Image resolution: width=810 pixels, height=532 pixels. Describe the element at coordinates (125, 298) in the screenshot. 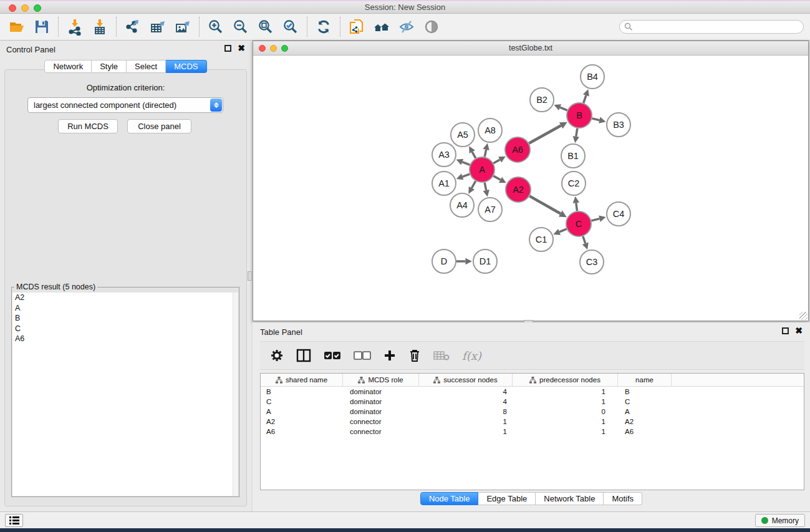

I see `result-item: A2` at that location.